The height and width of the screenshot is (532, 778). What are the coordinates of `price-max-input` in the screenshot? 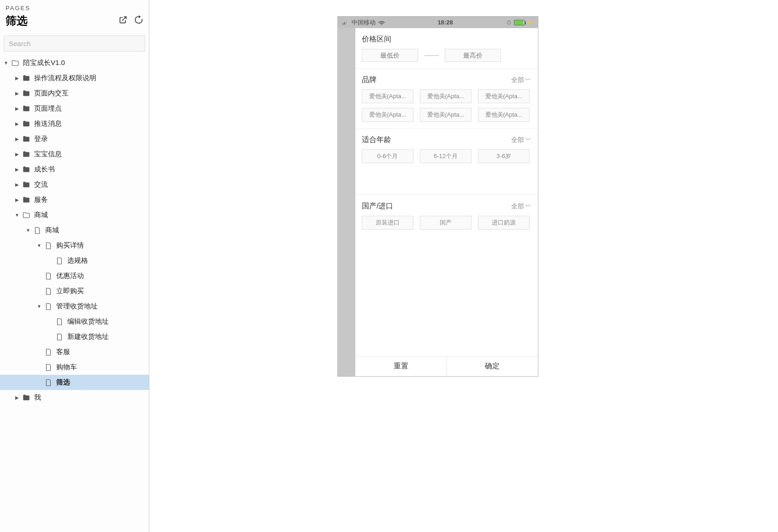 It's located at (473, 55).